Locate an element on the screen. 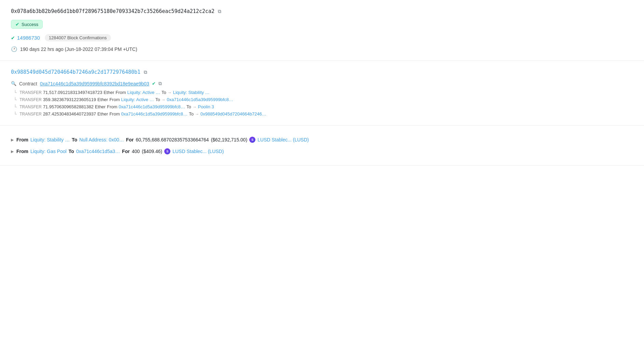 The height and width of the screenshot is (356, 644). from-label-1: From is located at coordinates (23, 140).